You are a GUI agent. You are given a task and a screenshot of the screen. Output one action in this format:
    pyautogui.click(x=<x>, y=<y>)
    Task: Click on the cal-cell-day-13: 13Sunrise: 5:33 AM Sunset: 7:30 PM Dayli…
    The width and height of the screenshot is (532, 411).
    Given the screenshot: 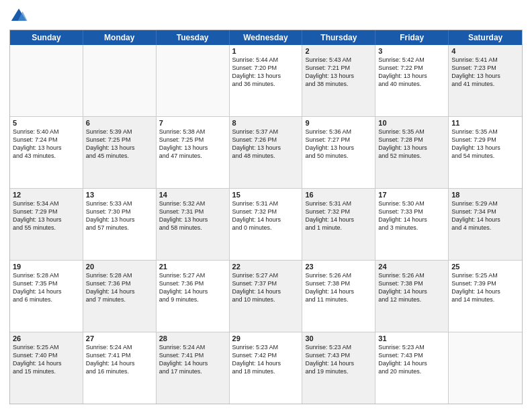 What is the action you would take?
    pyautogui.click(x=120, y=224)
    